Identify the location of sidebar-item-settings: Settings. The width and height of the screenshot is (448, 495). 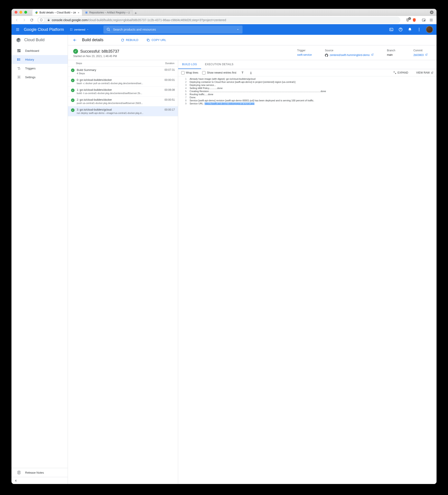
(40, 77).